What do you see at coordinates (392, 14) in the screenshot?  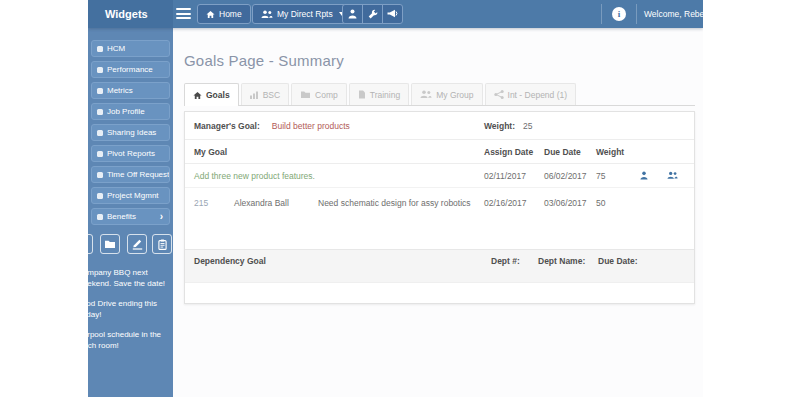 I see `megaphone-button` at bounding box center [392, 14].